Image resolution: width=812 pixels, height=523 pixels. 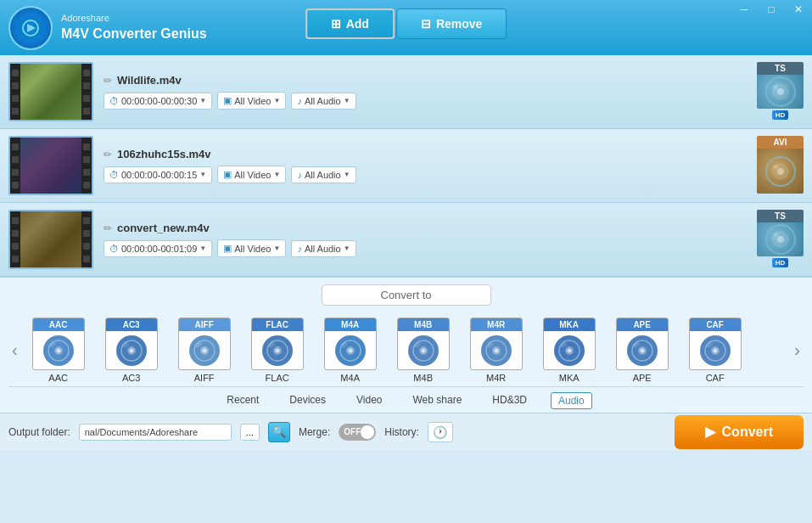 I want to click on format-name-label: M4R, so click(x=496, y=378).